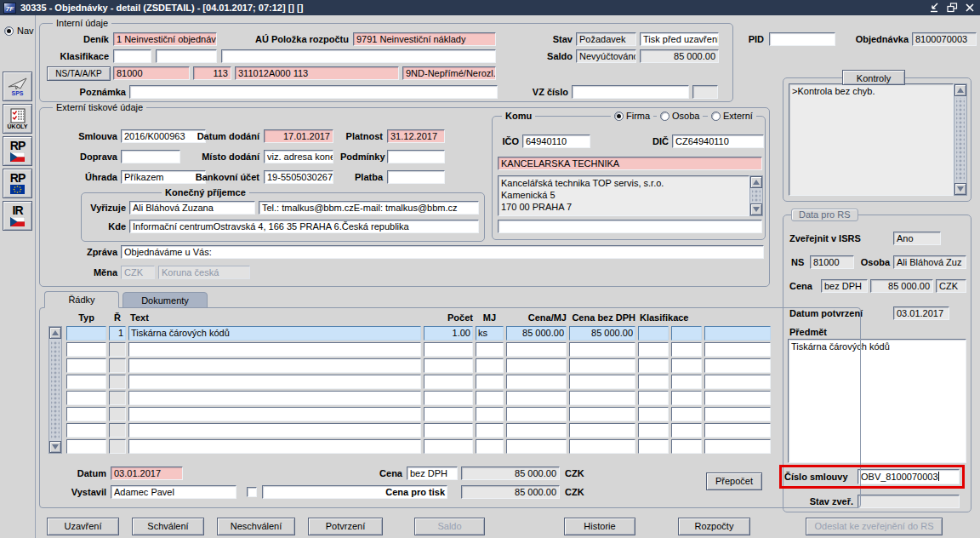 The width and height of the screenshot is (980, 538). What do you see at coordinates (313, 92) in the screenshot?
I see `poznamka-field` at bounding box center [313, 92].